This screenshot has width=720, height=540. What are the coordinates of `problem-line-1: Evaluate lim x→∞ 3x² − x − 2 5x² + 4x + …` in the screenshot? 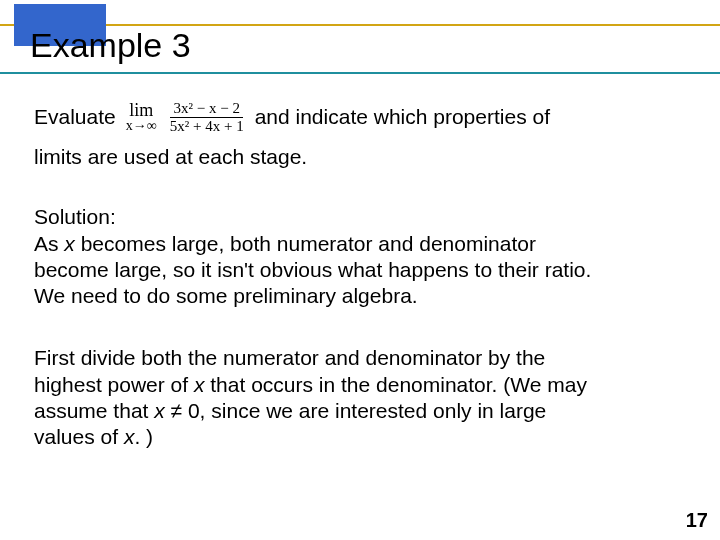 It's located at (360, 117).